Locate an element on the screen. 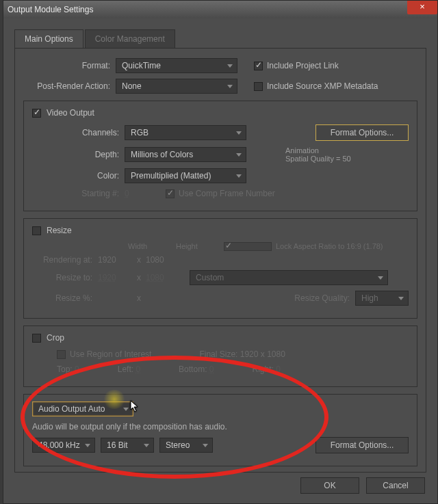 This screenshot has height=504, width=438. format-dropdown: QuickTime is located at coordinates (177, 66).